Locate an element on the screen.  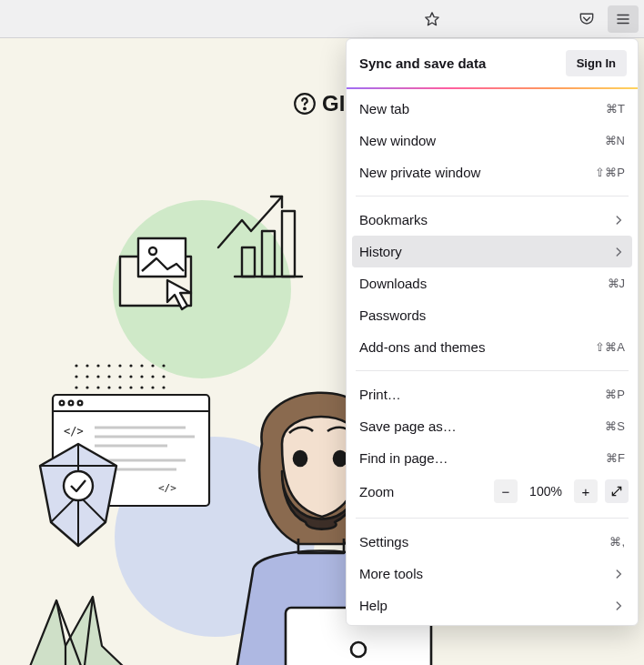
star-icon is located at coordinates (432, 19).